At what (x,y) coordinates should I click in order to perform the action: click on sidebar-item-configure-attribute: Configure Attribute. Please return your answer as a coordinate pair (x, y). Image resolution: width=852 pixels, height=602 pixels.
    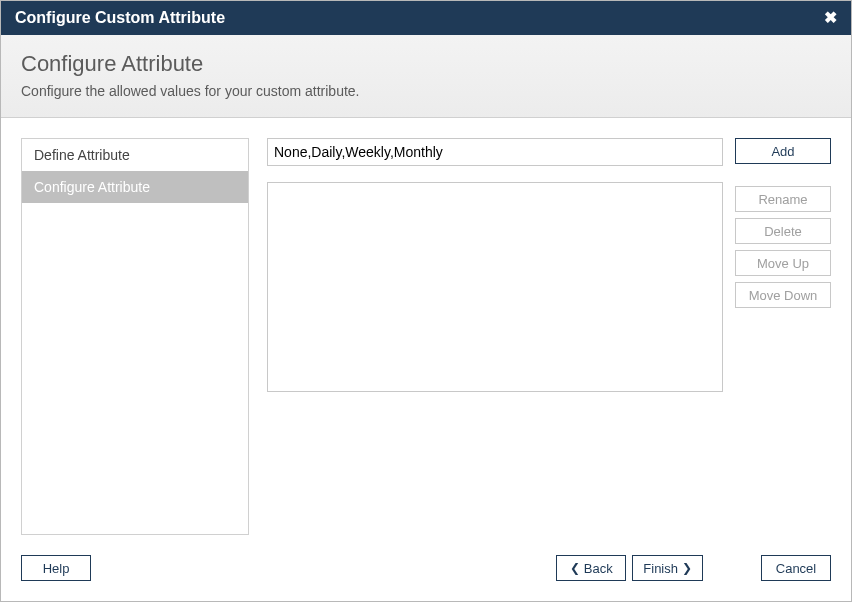
    Looking at the image, I should click on (135, 187).